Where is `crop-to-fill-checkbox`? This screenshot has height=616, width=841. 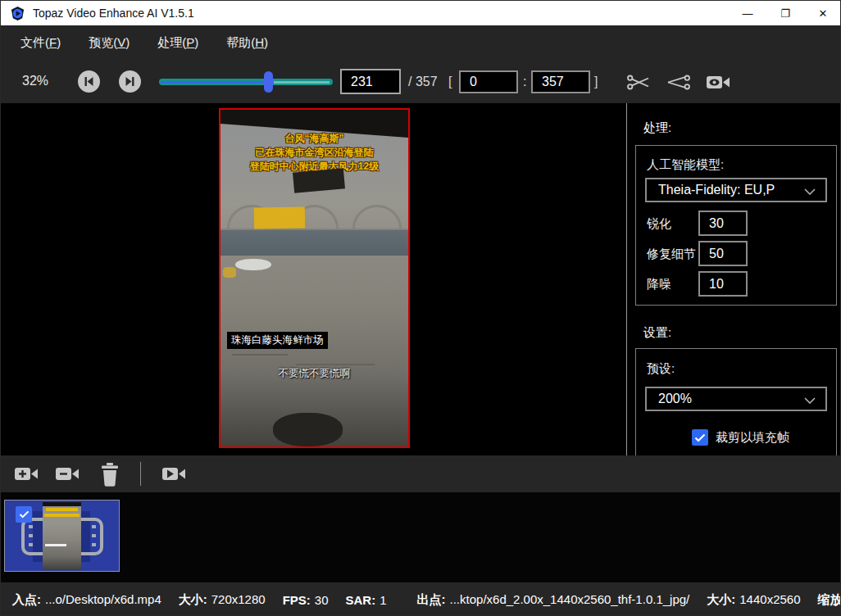 crop-to-fill-checkbox is located at coordinates (700, 437).